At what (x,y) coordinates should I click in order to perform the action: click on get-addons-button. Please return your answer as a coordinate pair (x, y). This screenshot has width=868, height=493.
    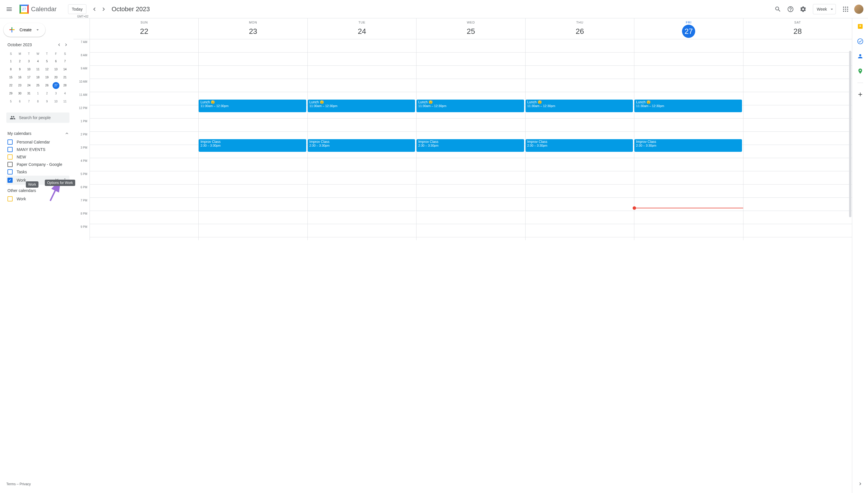
    Looking at the image, I should click on (860, 94).